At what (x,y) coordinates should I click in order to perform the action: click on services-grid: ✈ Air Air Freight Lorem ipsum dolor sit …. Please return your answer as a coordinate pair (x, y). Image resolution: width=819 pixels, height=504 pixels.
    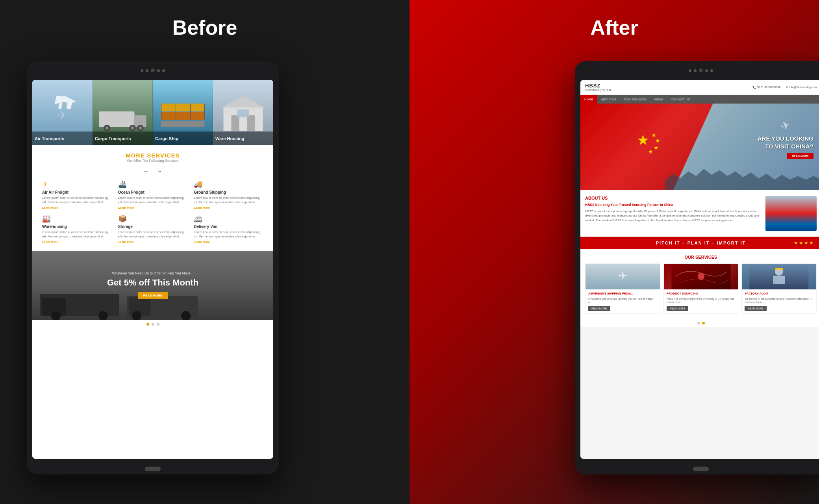
    Looking at the image, I should click on (153, 212).